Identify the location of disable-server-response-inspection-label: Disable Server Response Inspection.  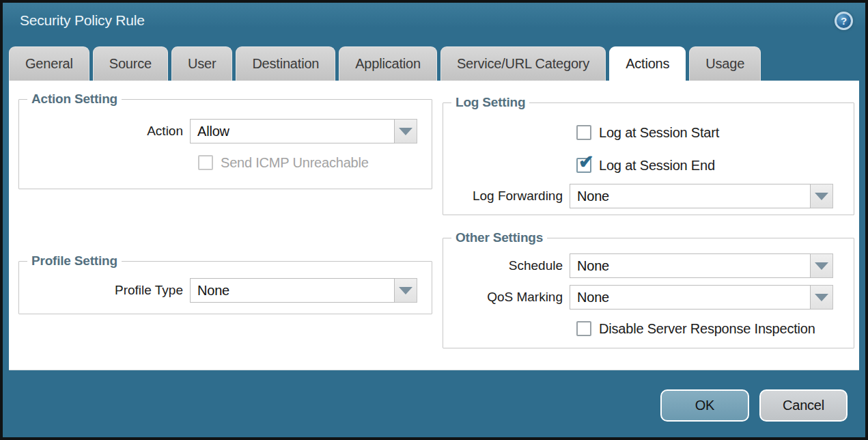
(708, 329).